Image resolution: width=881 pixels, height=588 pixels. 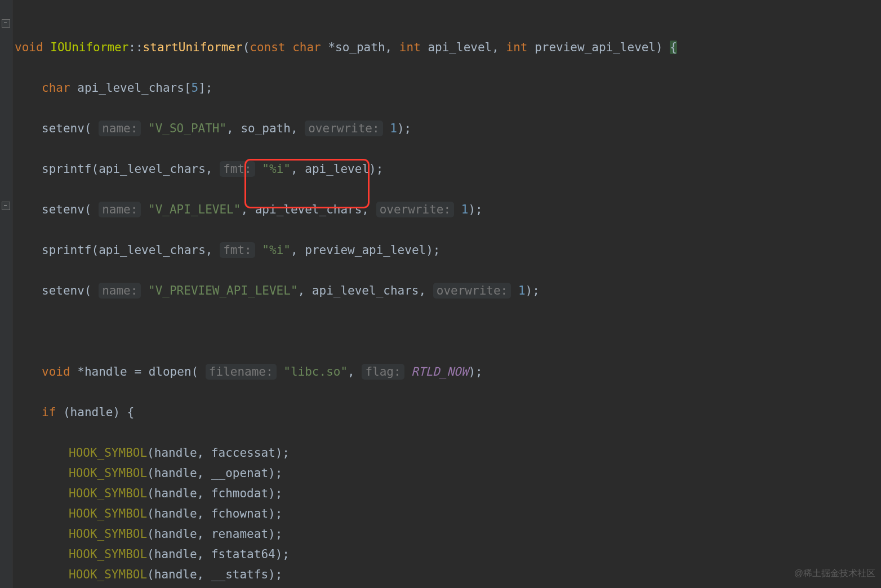 What do you see at coordinates (448, 514) in the screenshot?
I see `code-line: HOOK_SYMBOL(handle, fchownat);` at bounding box center [448, 514].